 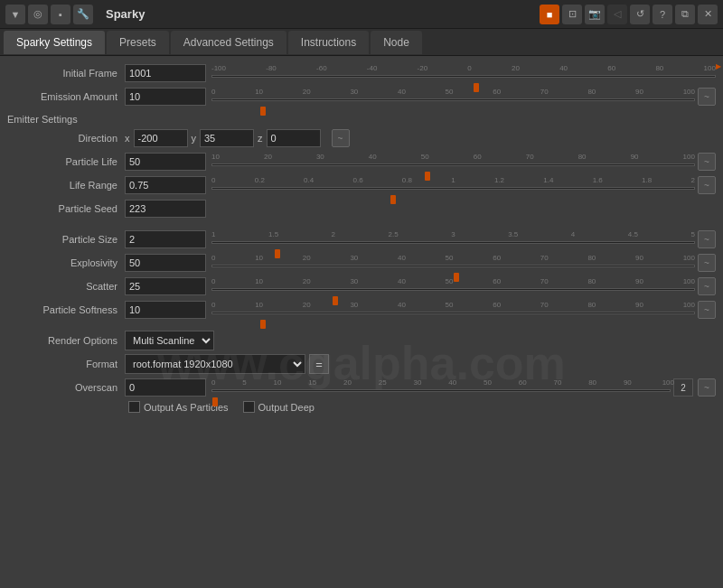 I want to click on format-controls: root.format 1920x1080 =, so click(x=227, y=364).